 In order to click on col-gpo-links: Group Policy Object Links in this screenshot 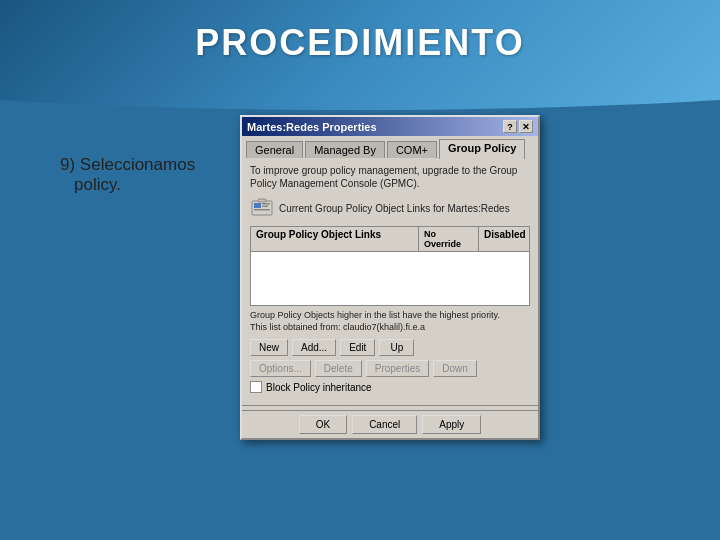, I will do `click(335, 239)`.